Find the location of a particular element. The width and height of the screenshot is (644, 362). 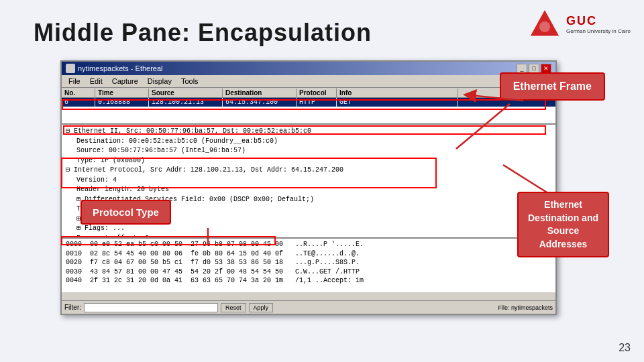

protocol-type-label: Protocol Type is located at coordinates (126, 212).